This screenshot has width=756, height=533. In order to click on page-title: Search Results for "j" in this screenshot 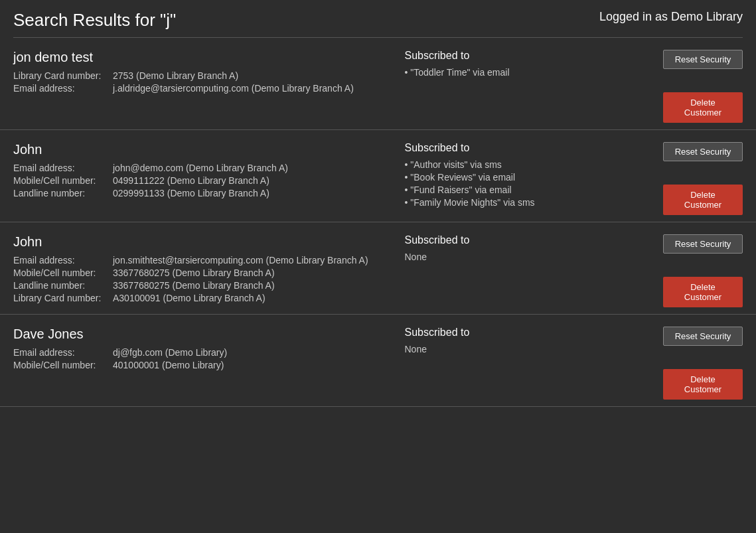, I will do `click(94, 20)`.